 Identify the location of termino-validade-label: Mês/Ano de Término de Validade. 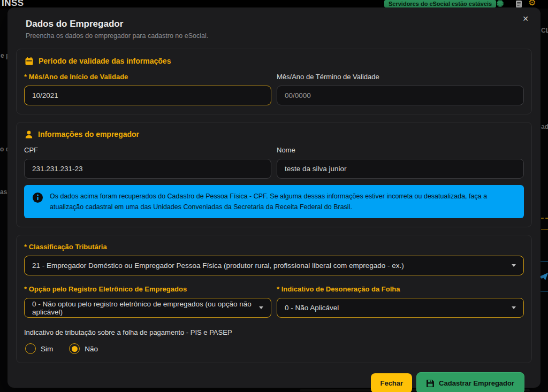
(400, 77).